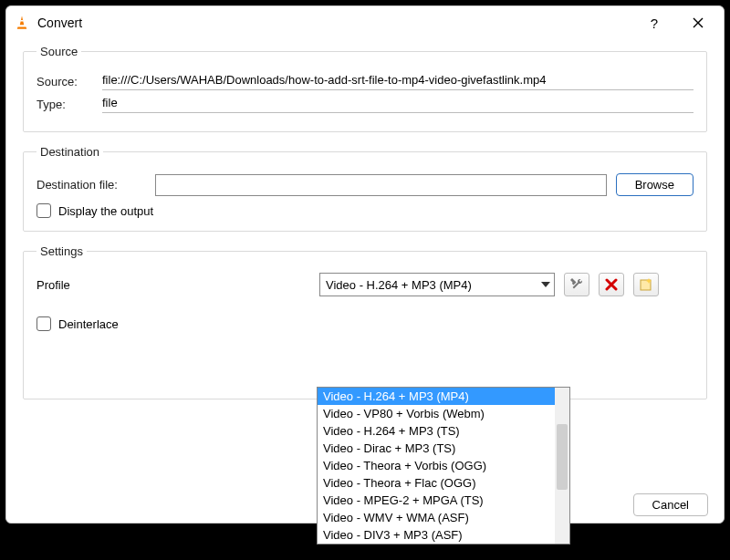 The height and width of the screenshot is (560, 730). I want to click on display-output-checkbox, so click(44, 211).